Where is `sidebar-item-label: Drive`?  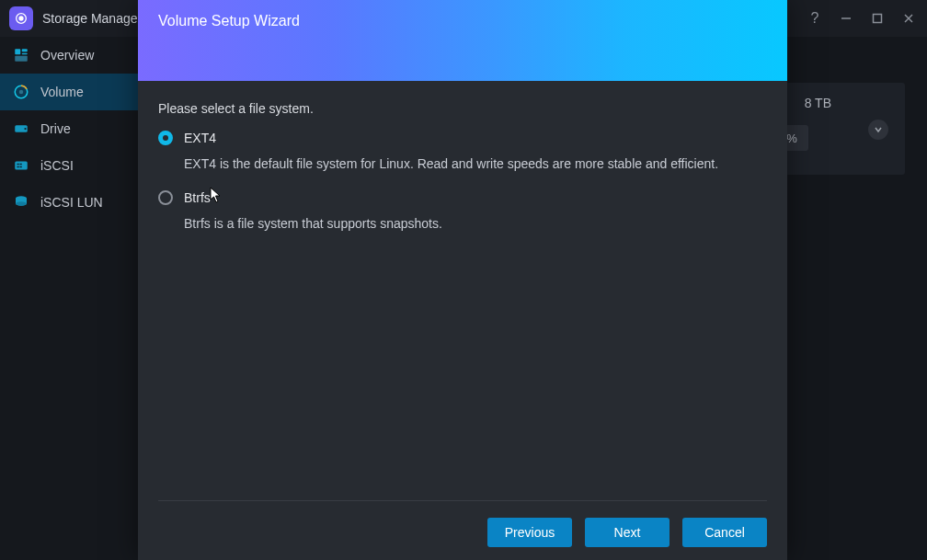 sidebar-item-label: Drive is located at coordinates (55, 129).